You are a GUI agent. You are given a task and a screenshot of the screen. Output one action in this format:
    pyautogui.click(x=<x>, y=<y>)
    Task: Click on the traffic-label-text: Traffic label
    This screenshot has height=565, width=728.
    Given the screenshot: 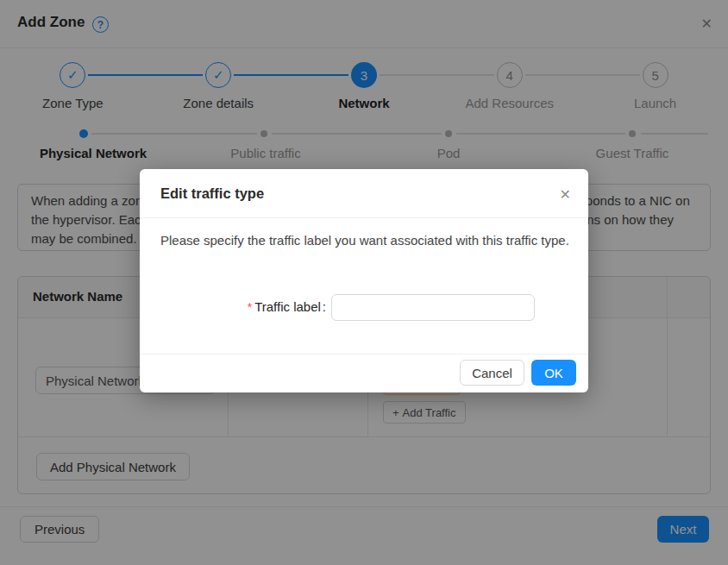 What is the action you would take?
    pyautogui.click(x=288, y=307)
    